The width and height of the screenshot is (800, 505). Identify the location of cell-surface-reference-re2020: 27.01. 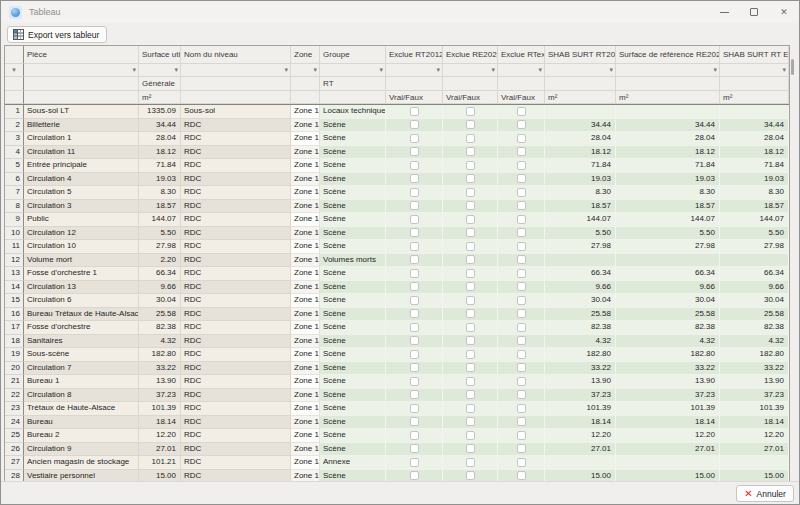
(668, 450).